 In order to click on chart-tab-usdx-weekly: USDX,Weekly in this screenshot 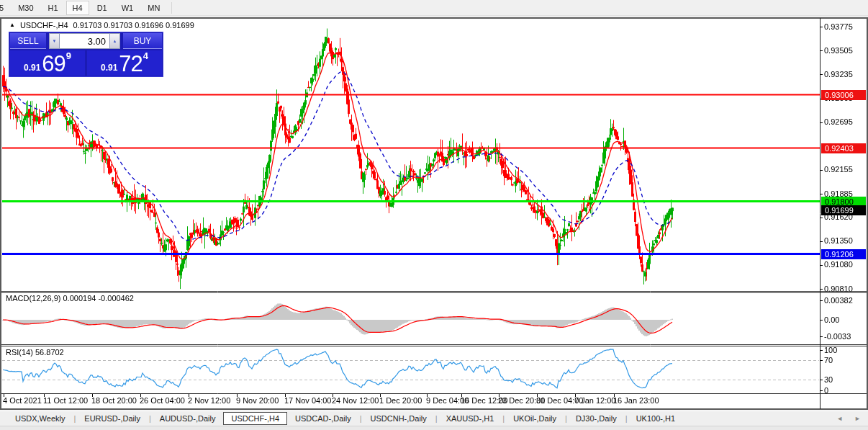, I will do `click(40, 418)`.